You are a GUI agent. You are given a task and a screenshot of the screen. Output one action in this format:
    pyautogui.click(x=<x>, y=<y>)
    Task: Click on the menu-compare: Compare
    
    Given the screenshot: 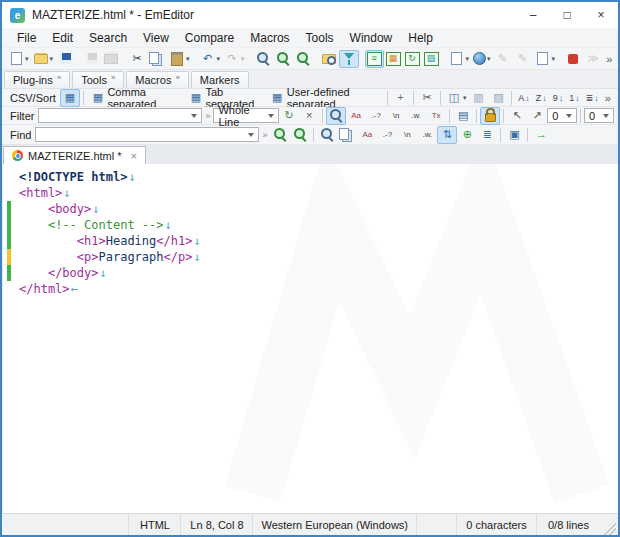 What is the action you would take?
    pyautogui.click(x=210, y=38)
    